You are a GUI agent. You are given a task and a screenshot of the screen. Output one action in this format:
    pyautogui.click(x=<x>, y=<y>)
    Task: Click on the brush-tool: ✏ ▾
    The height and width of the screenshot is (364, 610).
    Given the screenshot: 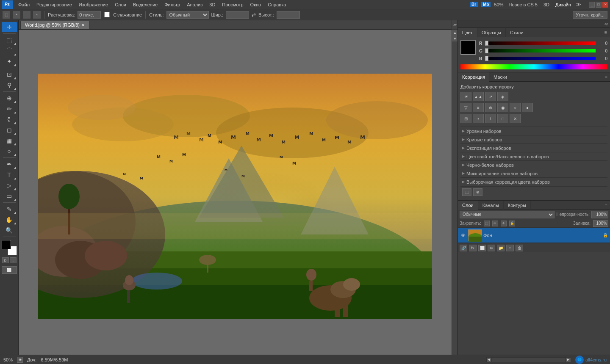 What is the action you would take?
    pyautogui.click(x=9, y=109)
    